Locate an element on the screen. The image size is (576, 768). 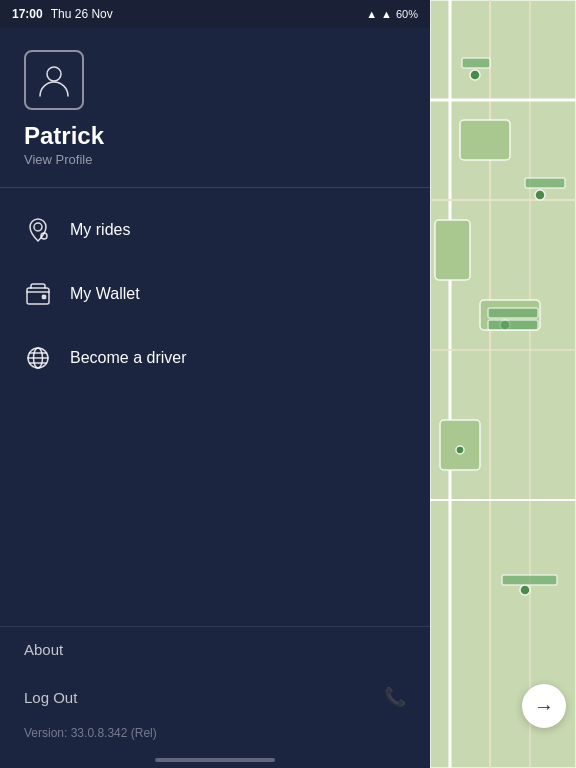
signal-icon: ▲ is located at coordinates (372, 14).